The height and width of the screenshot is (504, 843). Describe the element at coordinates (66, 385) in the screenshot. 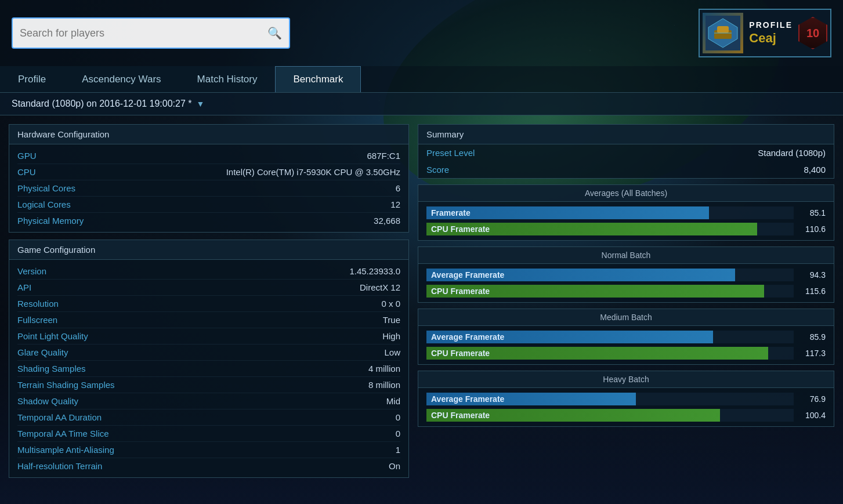

I see `game-label-7: Terrain Shading Samples` at that location.